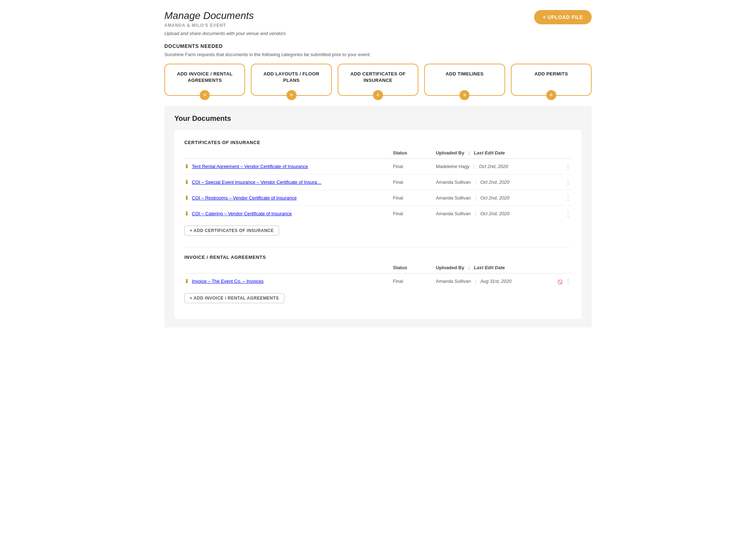 The width and height of the screenshot is (756, 557). What do you see at coordinates (234, 298) in the screenshot?
I see `add-button-invoice-rental-agreements: + ADD INVOICE / RENTAL AGREEMENTS` at bounding box center [234, 298].